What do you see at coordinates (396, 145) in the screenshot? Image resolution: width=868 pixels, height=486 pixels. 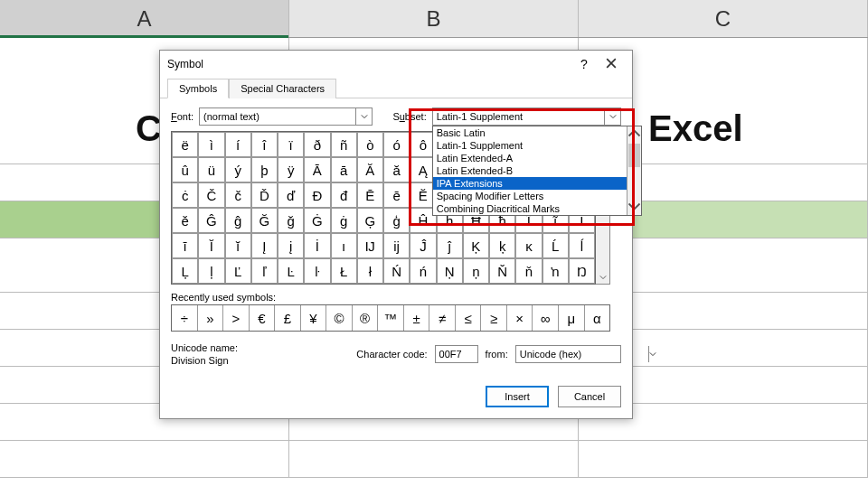 I see `symbol-cell: ó` at bounding box center [396, 145].